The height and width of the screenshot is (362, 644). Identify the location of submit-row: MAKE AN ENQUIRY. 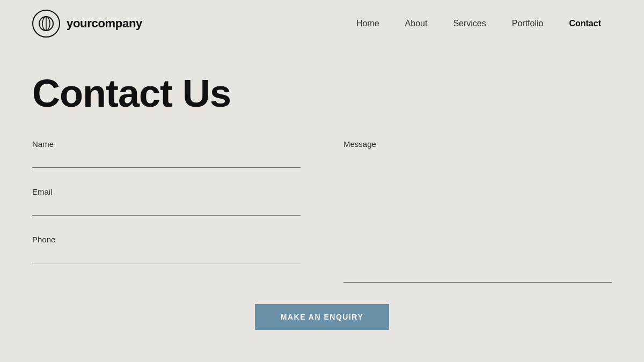
(322, 317).